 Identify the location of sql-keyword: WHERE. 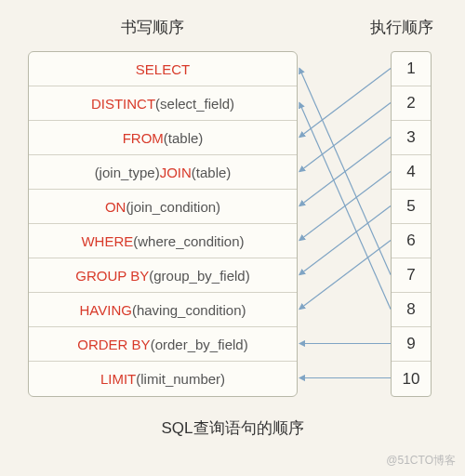
(107, 242).